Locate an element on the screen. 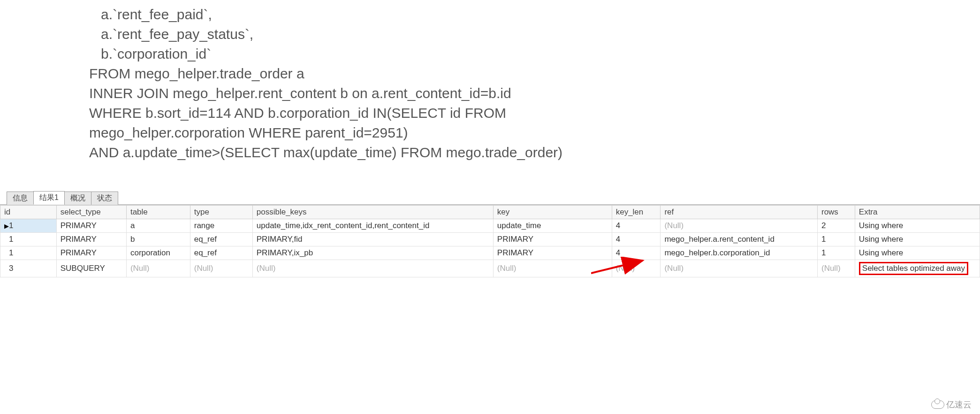 The width and height of the screenshot is (980, 414). table-cell: SUBQUERY is located at coordinates (91, 268).